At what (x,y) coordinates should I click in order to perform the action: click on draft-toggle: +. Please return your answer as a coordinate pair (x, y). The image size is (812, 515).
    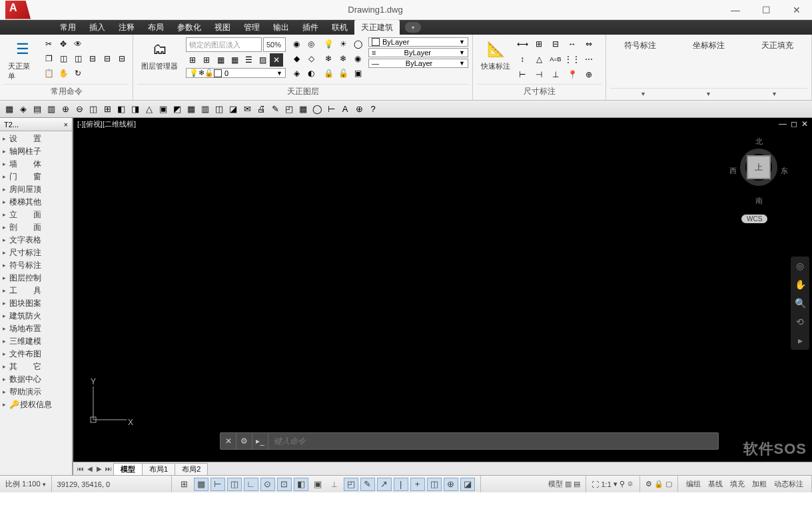
    Looking at the image, I should click on (418, 484).